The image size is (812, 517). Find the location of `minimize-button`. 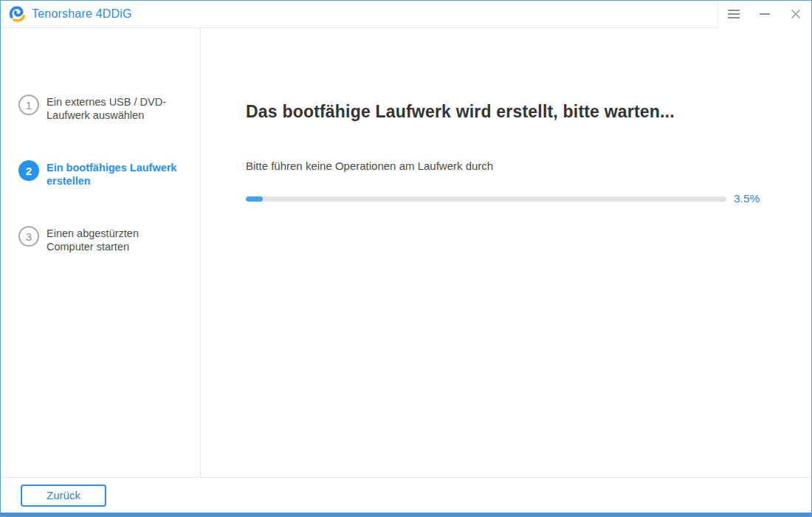

minimize-button is located at coordinates (765, 15).